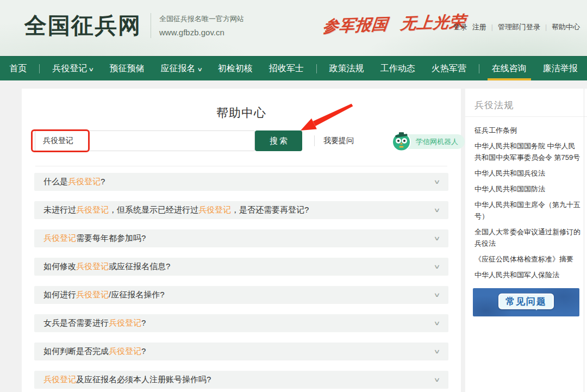  Describe the element at coordinates (339, 141) in the screenshot. I see `ask-question-link: 我要提问` at that location.